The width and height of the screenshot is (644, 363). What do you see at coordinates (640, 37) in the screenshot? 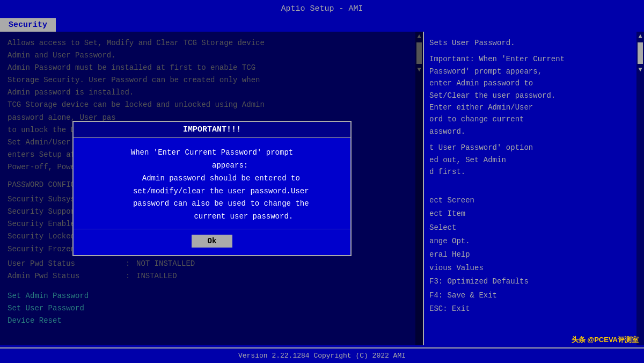
I see `right-scroll-up: ▲` at bounding box center [640, 37].